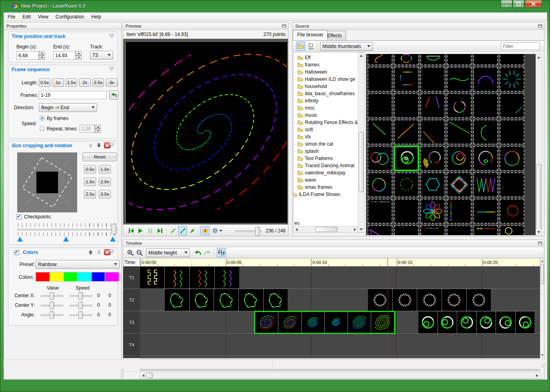 The height and width of the screenshot is (392, 550). What do you see at coordinates (518, 4) in the screenshot?
I see `maximize-button` at bounding box center [518, 4].